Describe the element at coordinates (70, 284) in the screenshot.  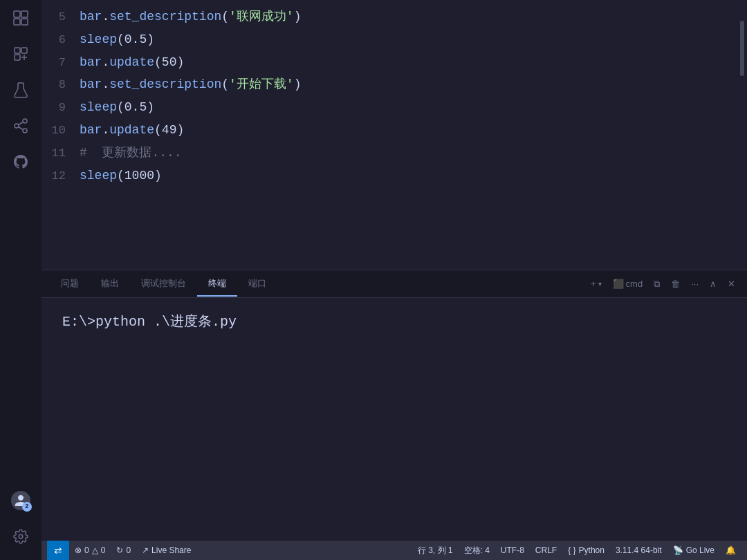
I see `tab-problems: 问题` at that location.